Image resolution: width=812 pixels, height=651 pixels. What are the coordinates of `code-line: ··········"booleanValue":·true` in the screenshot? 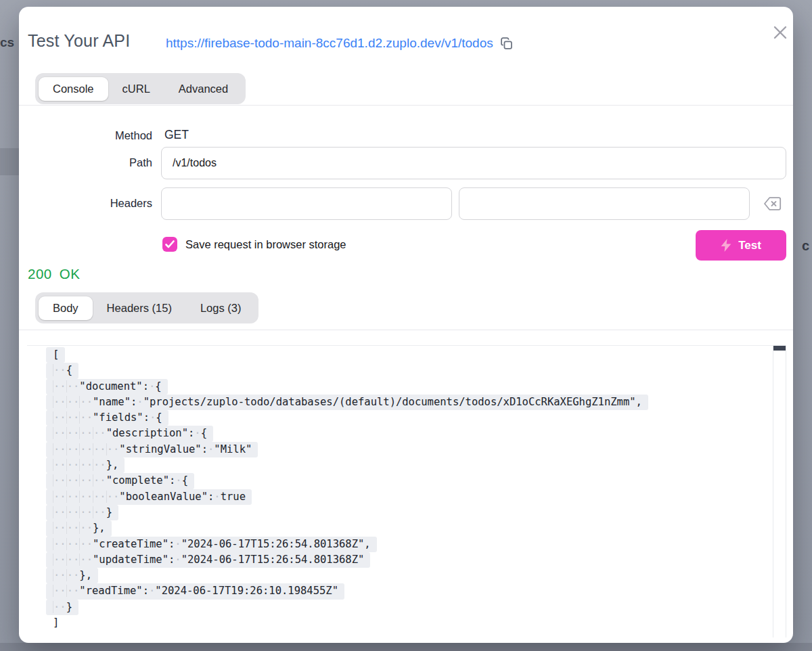 It's located at (407, 497).